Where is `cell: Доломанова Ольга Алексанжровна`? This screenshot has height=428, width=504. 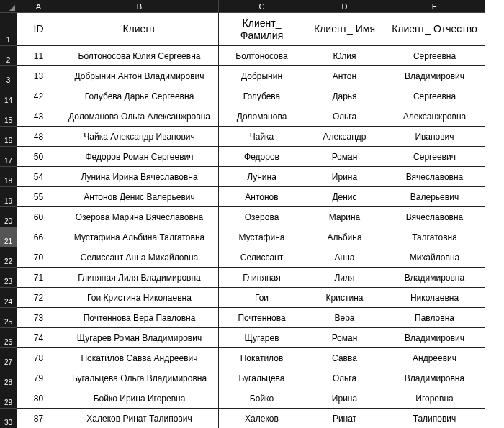 cell: Доломанова Ольга Алексанжровна is located at coordinates (140, 117).